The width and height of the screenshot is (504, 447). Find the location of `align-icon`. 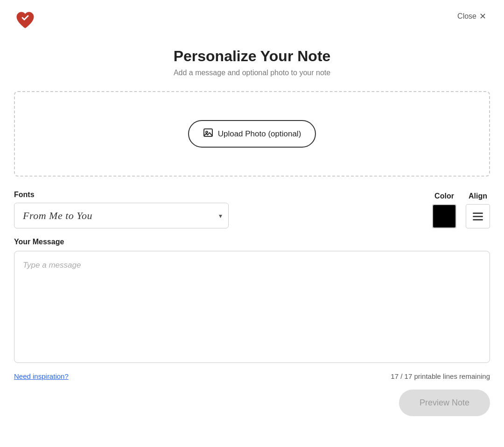

align-icon is located at coordinates (478, 217).